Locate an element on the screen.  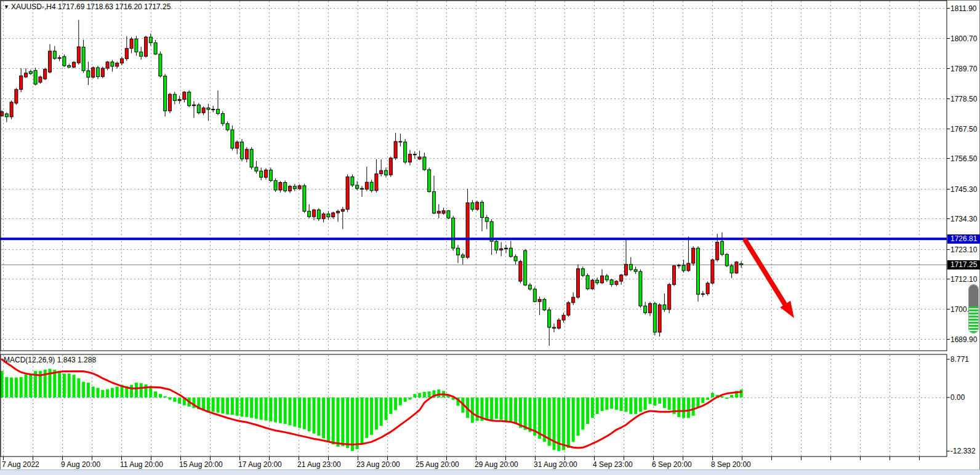
time-tick-label: 31 Aug 20:00 is located at coordinates (555, 465).